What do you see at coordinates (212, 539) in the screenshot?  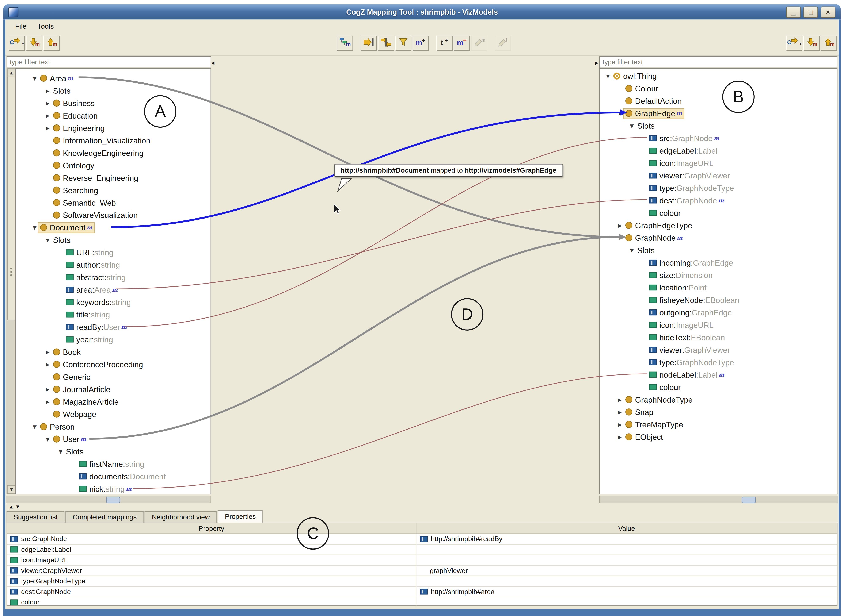 I see `property-cell: src:GraphNode` at bounding box center [212, 539].